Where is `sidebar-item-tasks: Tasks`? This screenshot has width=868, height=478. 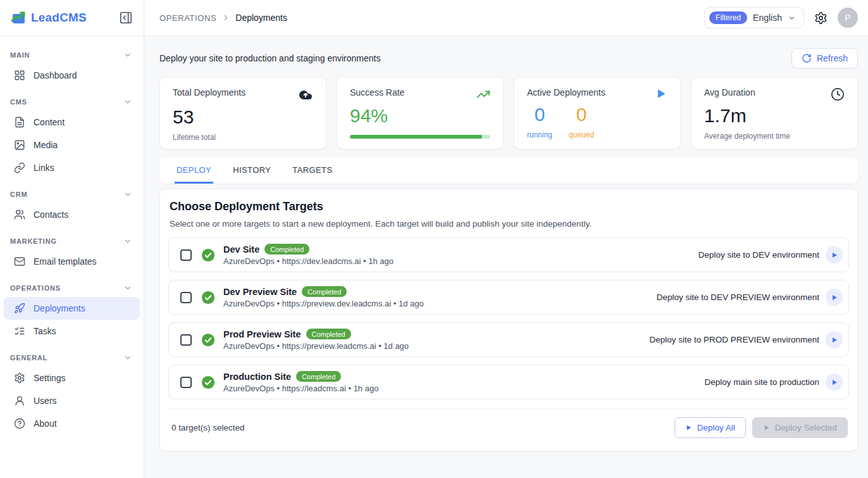 sidebar-item-tasks: Tasks is located at coordinates (72, 331).